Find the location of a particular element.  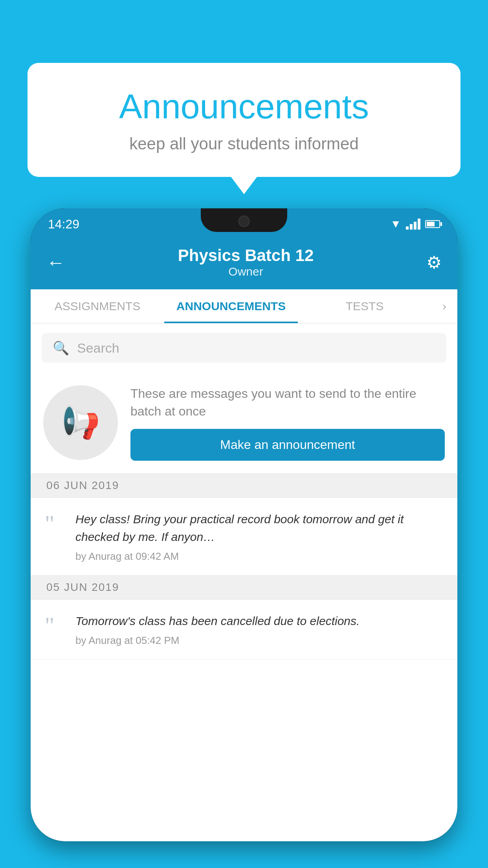

speech-bubble-container: Announcements keep all your students inf… is located at coordinates (244, 120).